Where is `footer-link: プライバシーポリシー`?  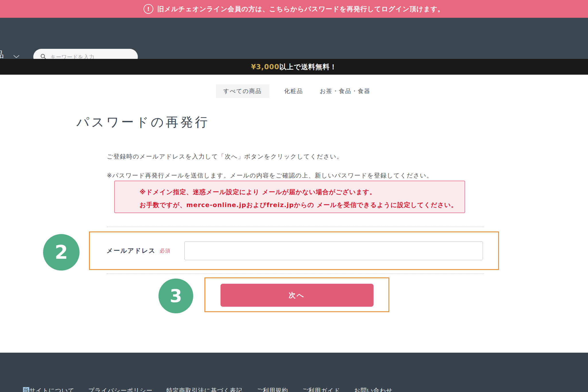 footer-link: プライバシーポリシー is located at coordinates (120, 389).